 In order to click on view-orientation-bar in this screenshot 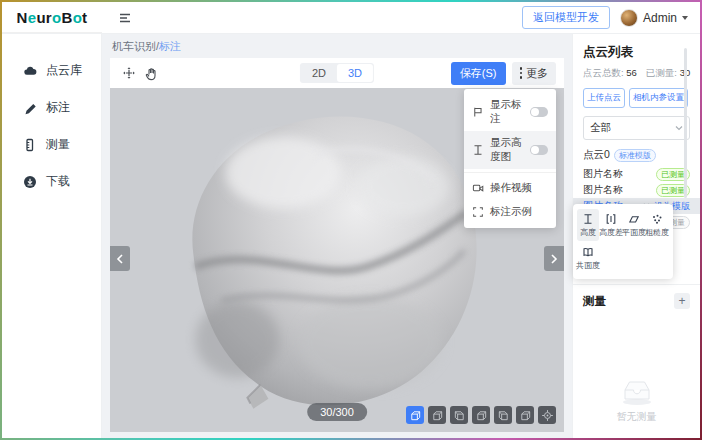, I will do `click(481, 415)`.